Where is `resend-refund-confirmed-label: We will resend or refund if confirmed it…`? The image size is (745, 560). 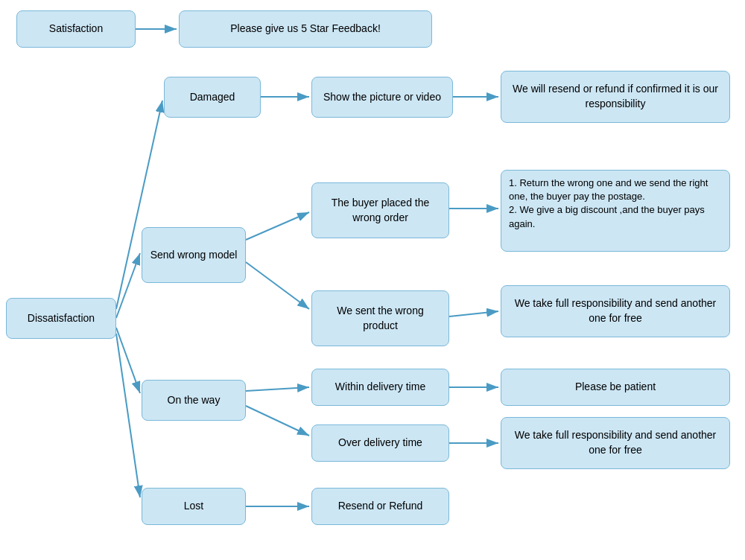
resend-refund-confirmed-label: We will resend or refund if confirmed it… is located at coordinates (615, 97).